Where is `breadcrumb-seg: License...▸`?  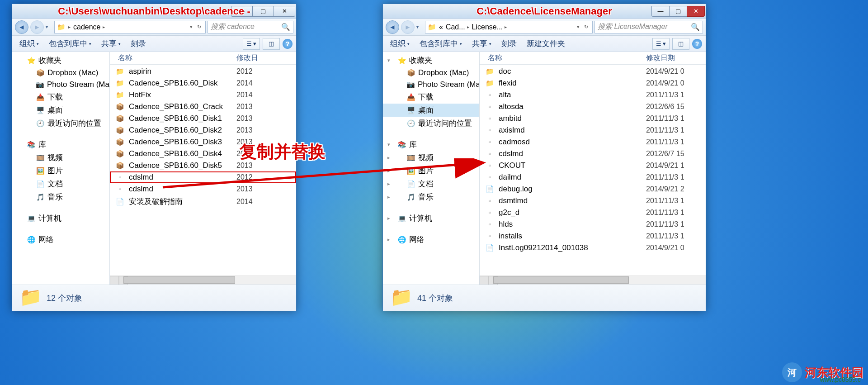 breadcrumb-seg: License...▸ is located at coordinates (489, 27).